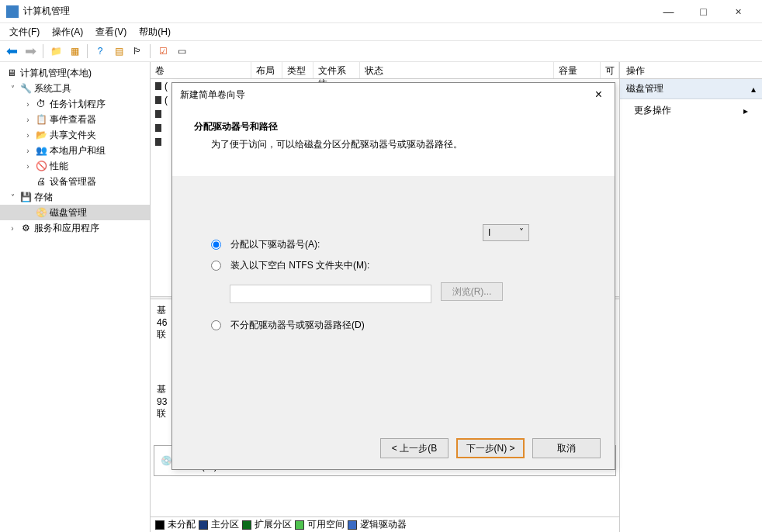 The width and height of the screenshot is (762, 532). I want to click on cdrom-icon: 💿, so click(166, 461).